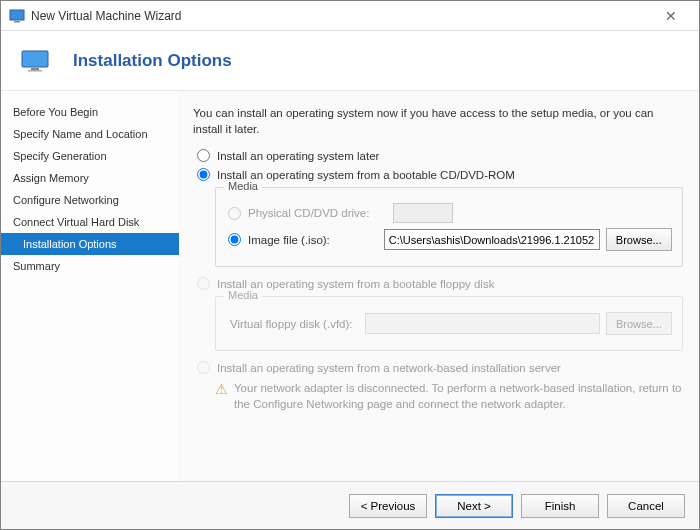 Image resolution: width=700 pixels, height=530 pixels. Describe the element at coordinates (90, 178) in the screenshot. I see `step-assign-memory: Assign Memory` at that location.